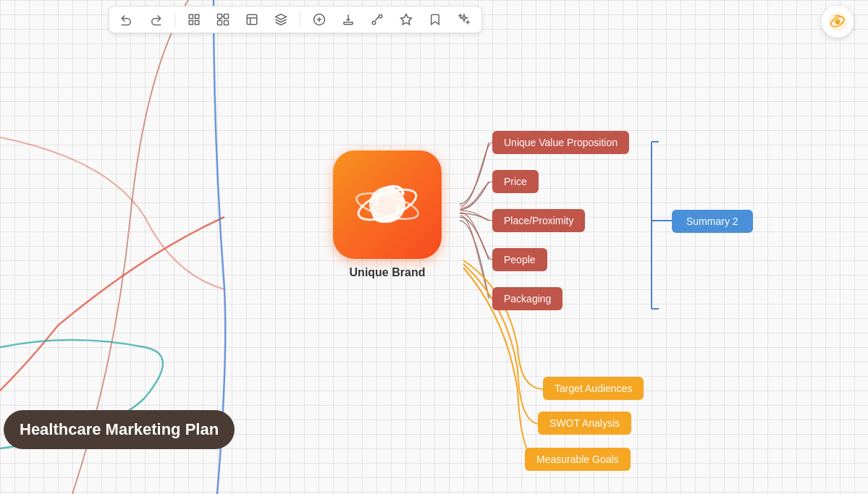  Describe the element at coordinates (838, 22) in the screenshot. I see `top-right-logo` at that location.